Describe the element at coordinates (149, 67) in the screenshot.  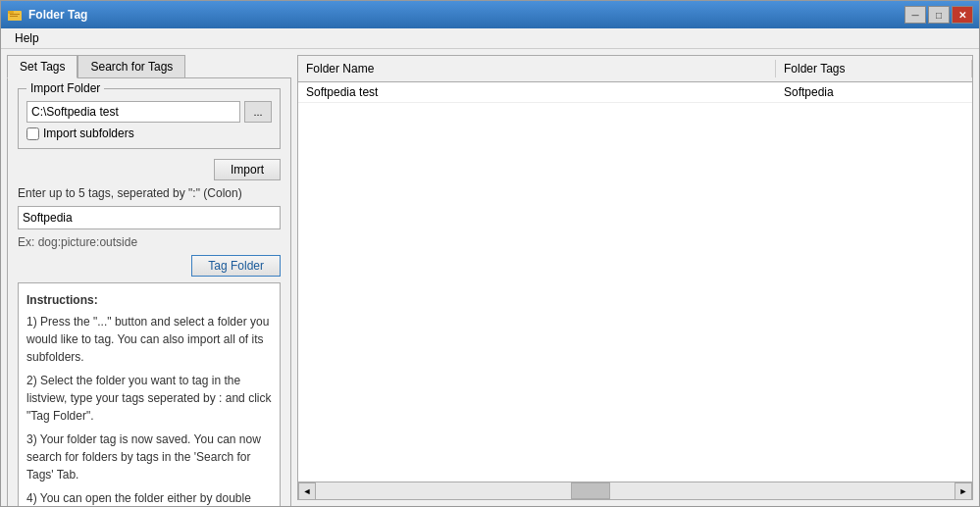
I see `tabs: Set Tags Search for Tags` at that location.